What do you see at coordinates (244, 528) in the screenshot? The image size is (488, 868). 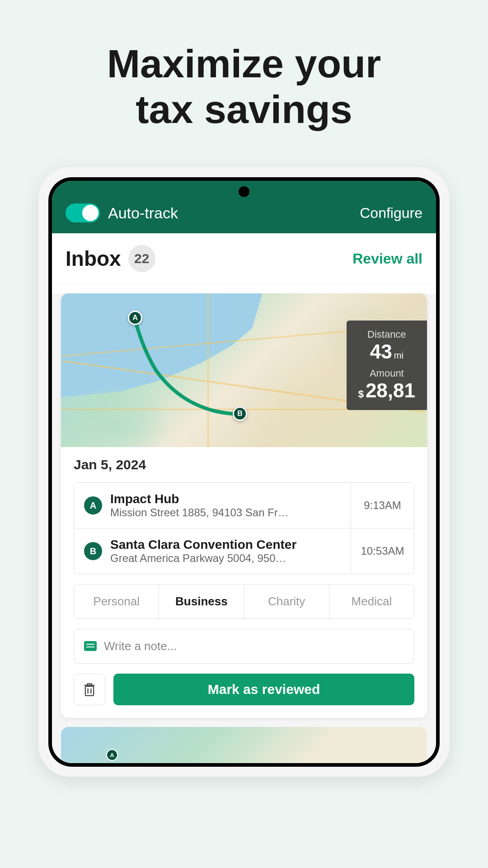 I see `locations-list: A Impact Hub Mission Street 1885, 94103 …` at bounding box center [244, 528].